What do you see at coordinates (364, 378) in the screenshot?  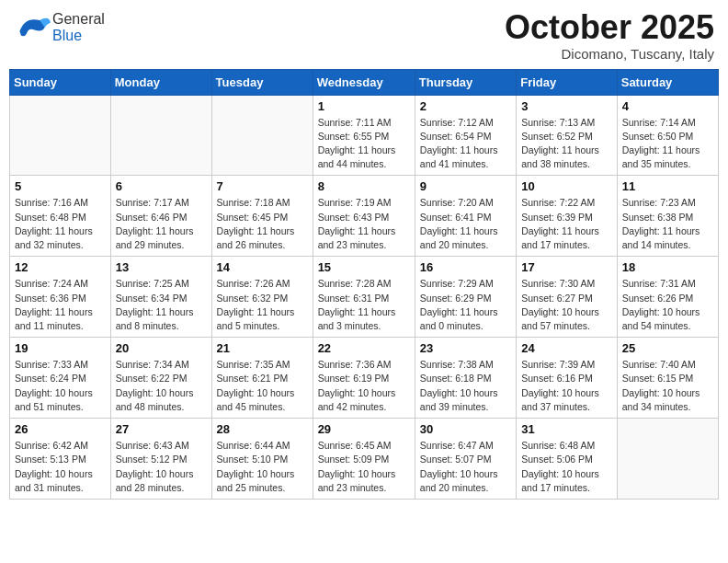 I see `calendar-week-4: 19Sunrise: 7:33 AM Sunset: 6:24 PM Dayli…` at bounding box center [364, 378].